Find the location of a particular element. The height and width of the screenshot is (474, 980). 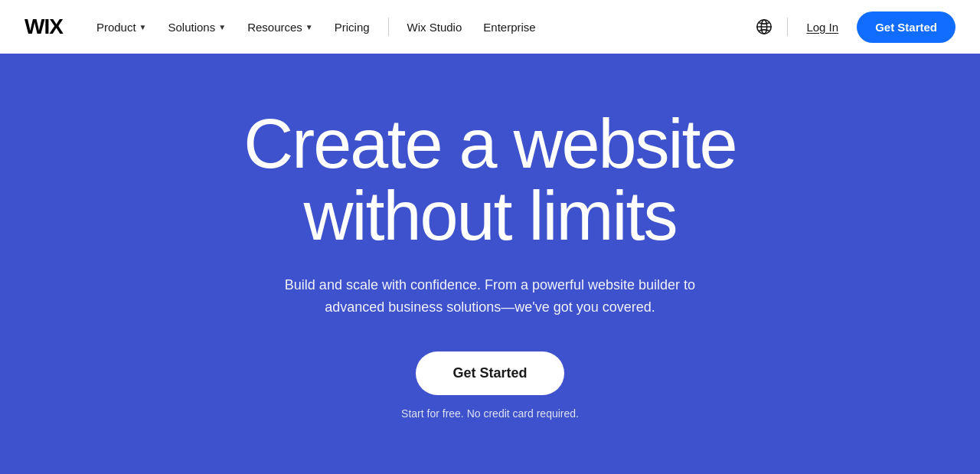

nav-item-pricing: Pricing is located at coordinates (352, 28).